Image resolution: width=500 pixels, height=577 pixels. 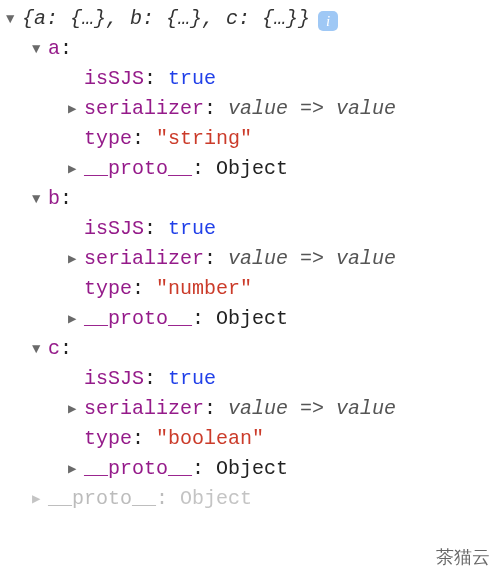 What do you see at coordinates (210, 439) in the screenshot?
I see `property-value: "boolean"` at bounding box center [210, 439].